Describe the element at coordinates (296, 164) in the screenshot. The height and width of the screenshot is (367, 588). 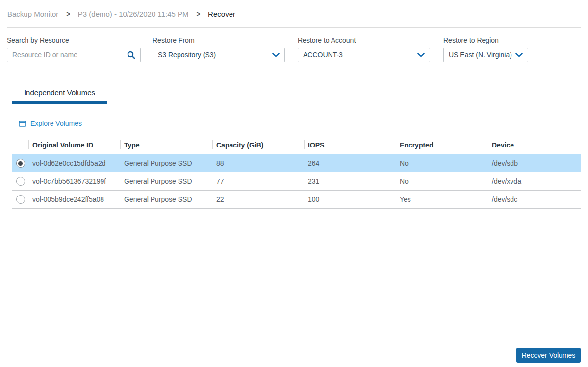
I see `table-row: vol-0d62e0cc15dfd5a2d General Purpose SS…` at that location.